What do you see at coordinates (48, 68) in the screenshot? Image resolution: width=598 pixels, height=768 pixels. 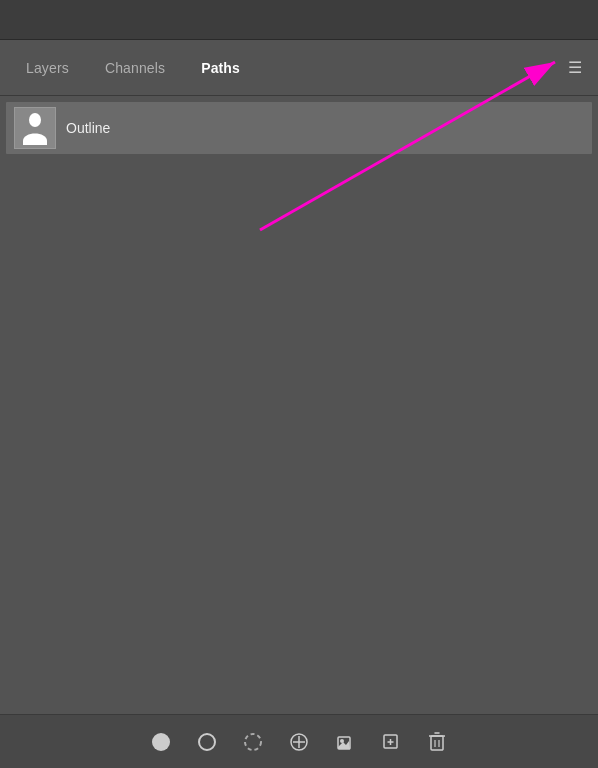 I see `tab-layers: Layers` at bounding box center [48, 68].